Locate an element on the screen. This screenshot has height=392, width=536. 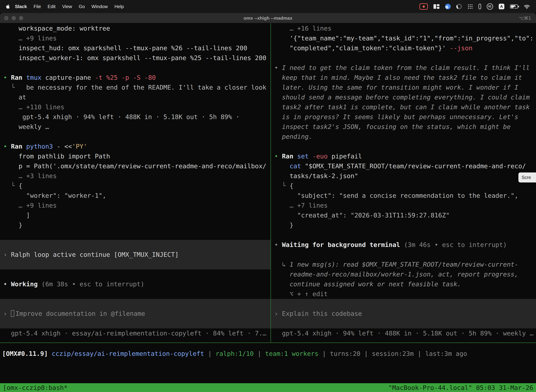
menu-window: Window is located at coordinates (100, 7).